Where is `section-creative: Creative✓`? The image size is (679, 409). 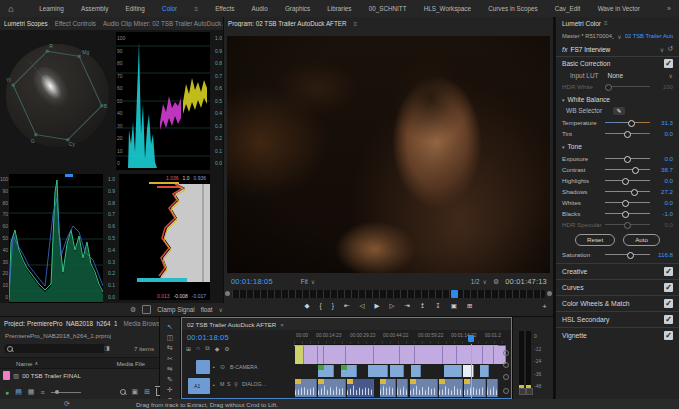 section-creative: Creative✓ is located at coordinates (618, 271).